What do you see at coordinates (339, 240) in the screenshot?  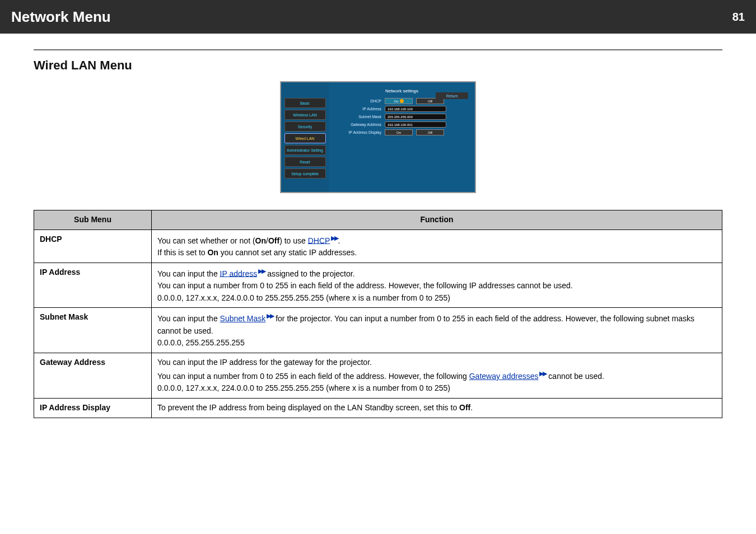 I see `dhcp-post: .` at bounding box center [339, 240].